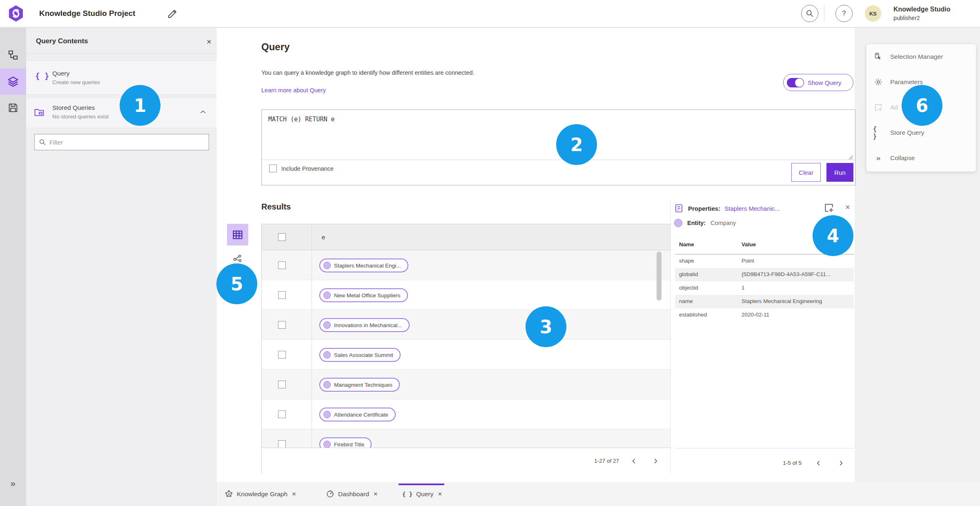 The width and height of the screenshot is (980, 506). Describe the element at coordinates (922, 105) in the screenshot. I see `annotation-circle-6: 6` at that location.